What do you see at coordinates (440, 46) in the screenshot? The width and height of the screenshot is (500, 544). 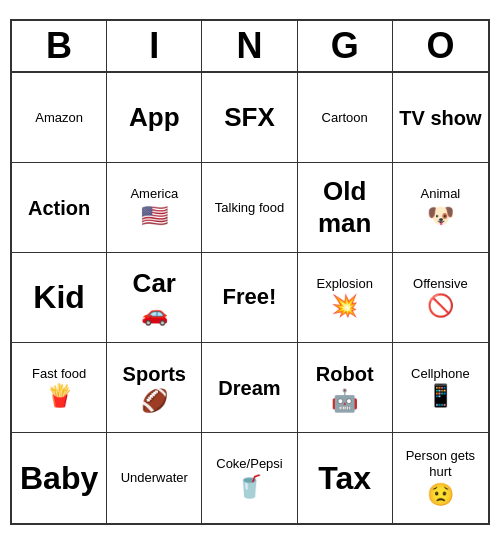 I see `bingo-header-cell: O` at bounding box center [440, 46].